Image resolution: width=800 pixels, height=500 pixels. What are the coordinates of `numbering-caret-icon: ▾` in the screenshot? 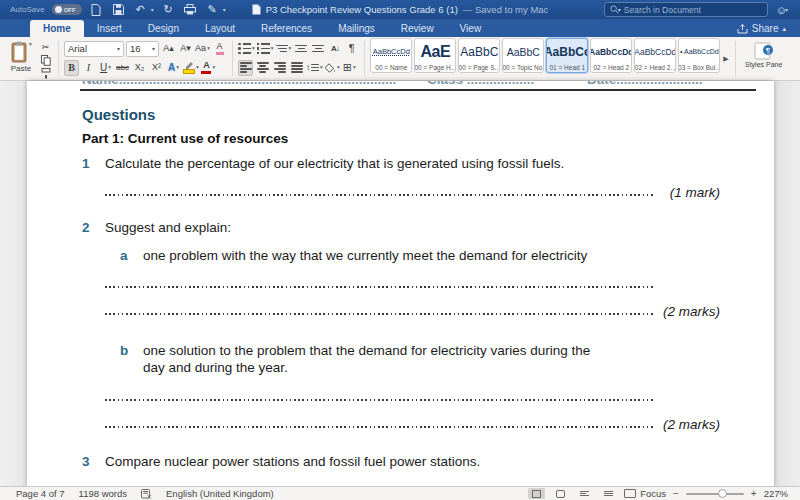 It's located at (272, 49).